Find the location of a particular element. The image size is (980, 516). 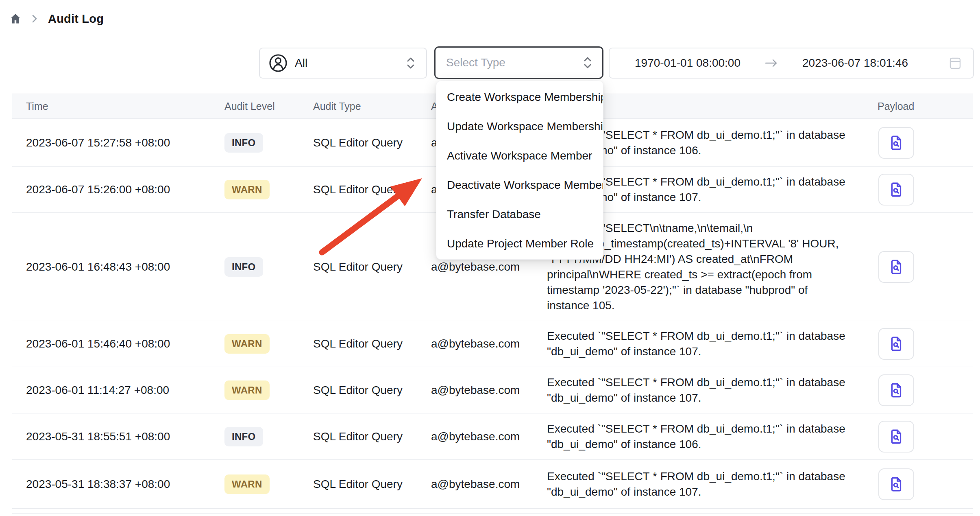

col-header-time: Time is located at coordinates (125, 107).